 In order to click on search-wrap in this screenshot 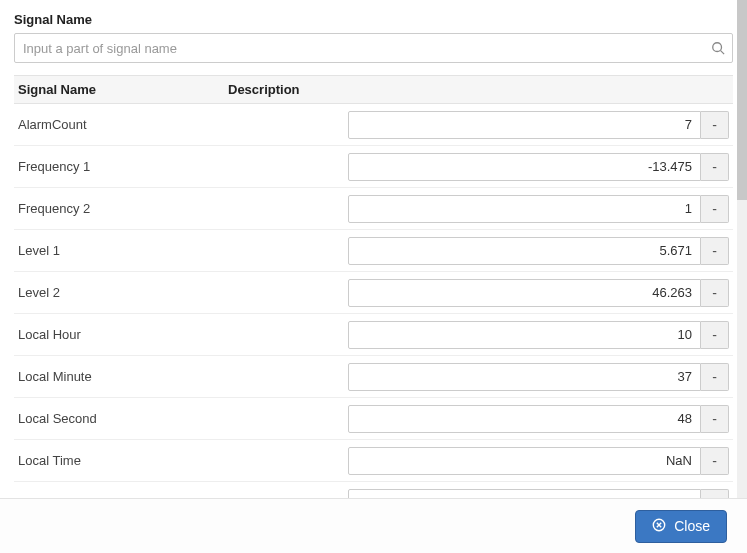, I will do `click(374, 48)`.